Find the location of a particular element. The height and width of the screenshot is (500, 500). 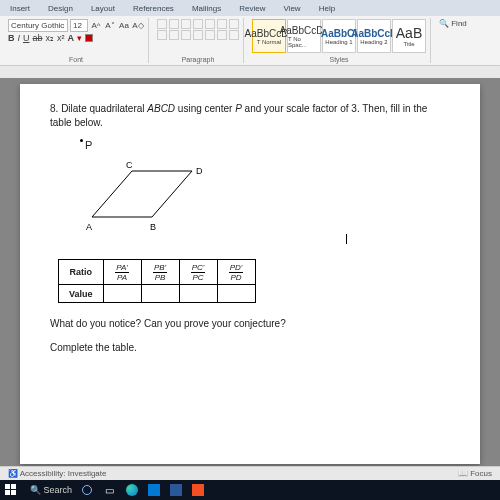

style-name: Heading 1 is located at coordinates (338, 42).